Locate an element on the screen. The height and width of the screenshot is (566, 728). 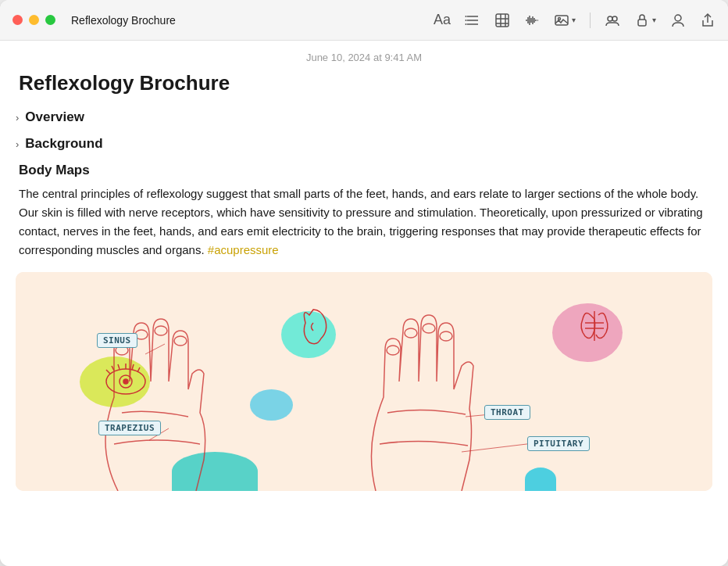
overview-section-title: Overview is located at coordinates (55, 117).